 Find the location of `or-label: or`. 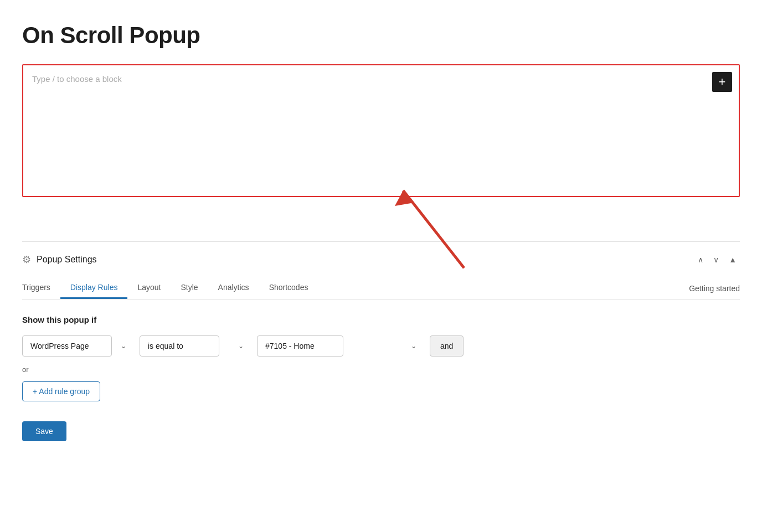

or-label: or is located at coordinates (381, 370).